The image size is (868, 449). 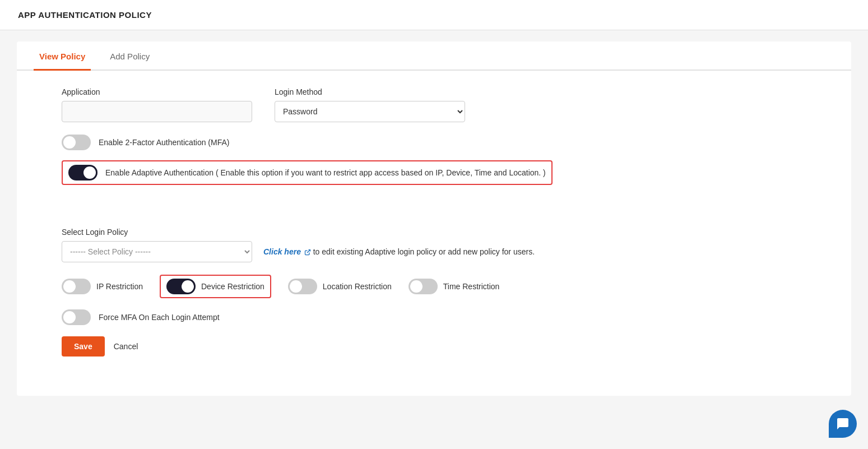 I want to click on restrictions-row: IP Restriction Device Restriction Locati…, so click(x=434, y=286).